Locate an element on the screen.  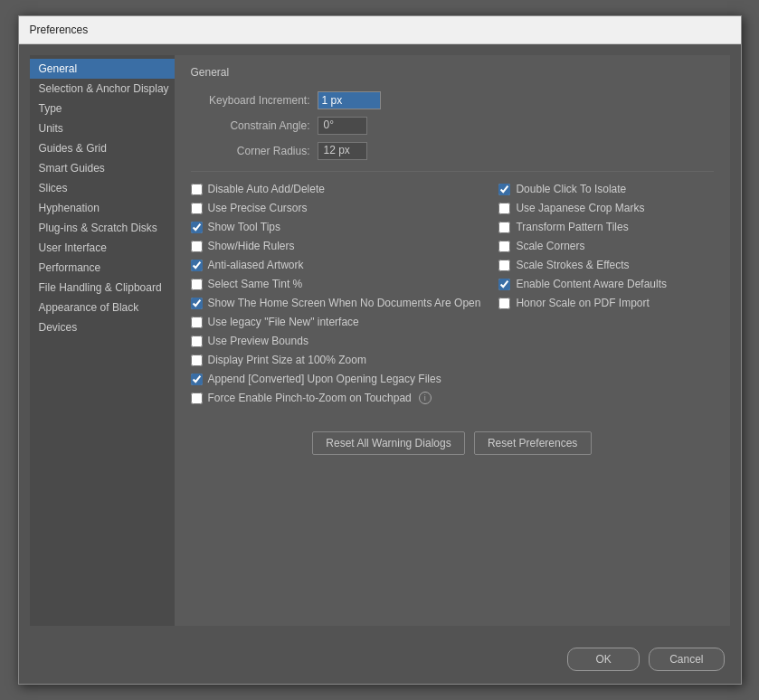
checkbox-row-left-11: Force Enable Pinch-to-Zoom on Touchpadi is located at coordinates (337, 398).